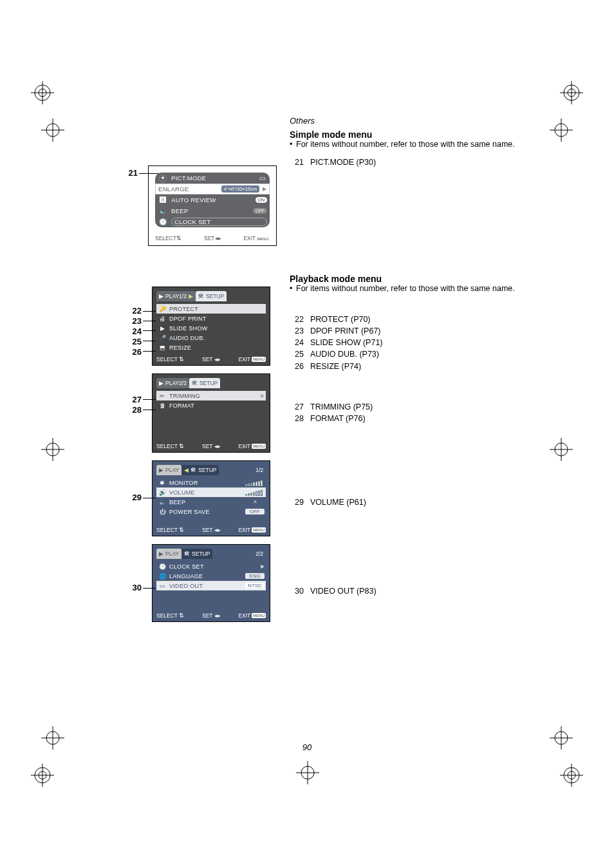 This screenshot has height=868, width=614. I want to click on ref-item: 27TRIMMING (P75), so click(331, 407).